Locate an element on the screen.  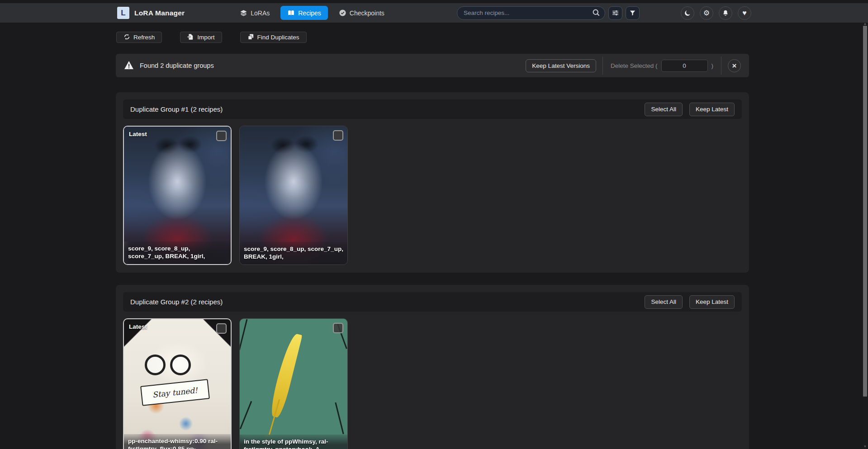
recipe-caption: pp-enchanted-whimsy:0.90 ral-frctlgmtry_… is located at coordinates (177, 441).